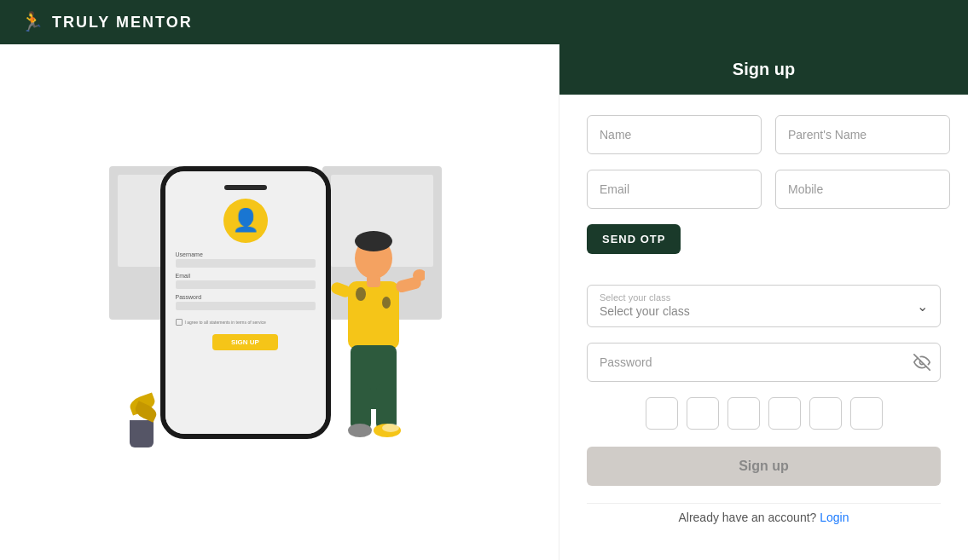 The height and width of the screenshot is (560, 968). What do you see at coordinates (142, 422) in the screenshot?
I see `plant` at bounding box center [142, 422].